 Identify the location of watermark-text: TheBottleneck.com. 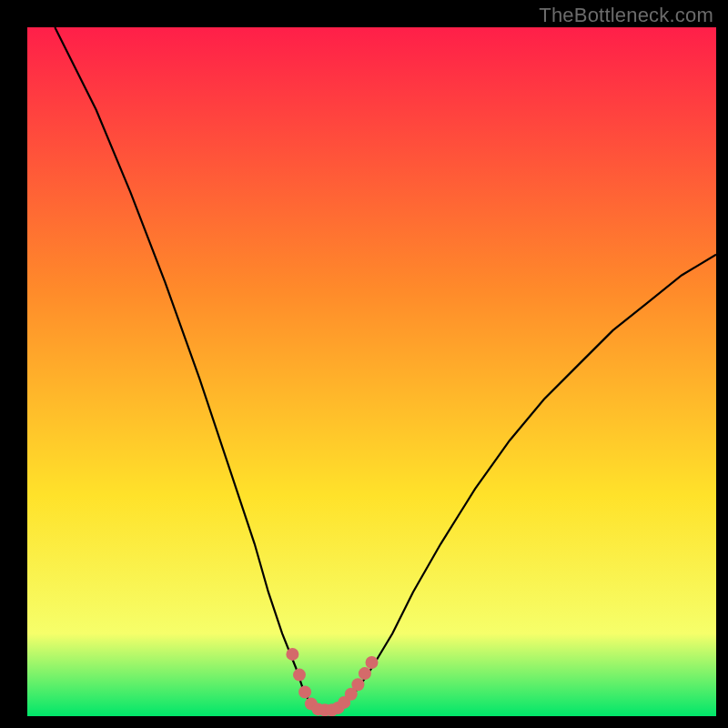
(626, 15).